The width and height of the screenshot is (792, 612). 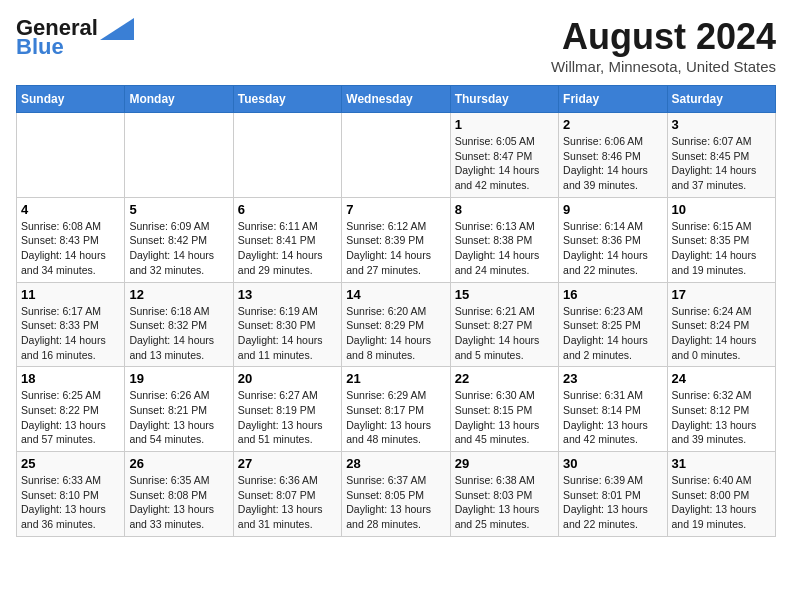 What do you see at coordinates (722, 294) in the screenshot?
I see `day-number: 17` at bounding box center [722, 294].